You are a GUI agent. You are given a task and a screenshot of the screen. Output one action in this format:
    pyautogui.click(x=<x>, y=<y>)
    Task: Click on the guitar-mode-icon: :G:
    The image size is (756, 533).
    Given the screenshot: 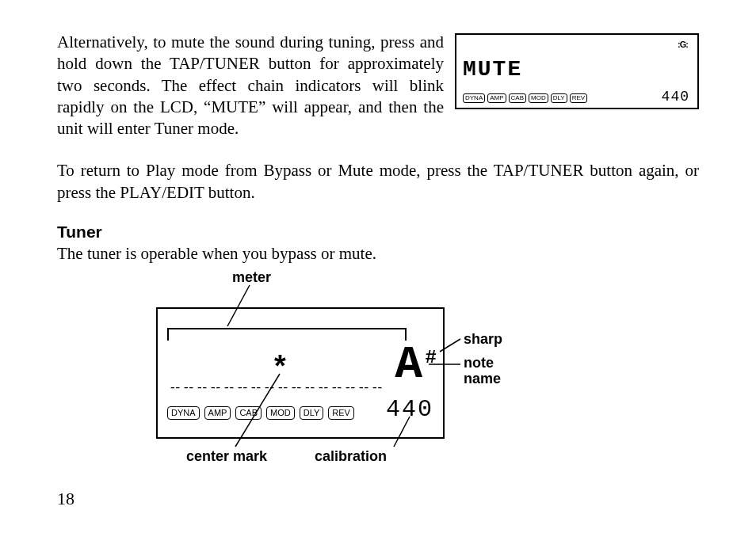 What is the action you would take?
    pyautogui.click(x=683, y=44)
    